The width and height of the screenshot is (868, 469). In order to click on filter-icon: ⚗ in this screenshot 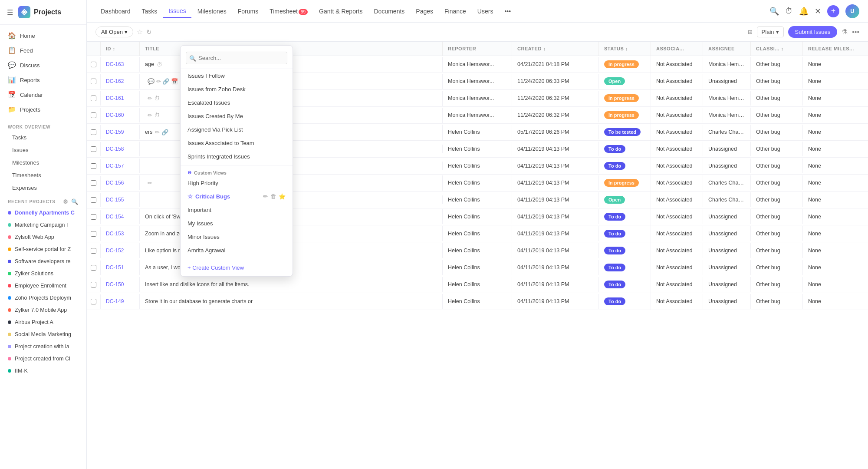, I will do `click(845, 32)`.